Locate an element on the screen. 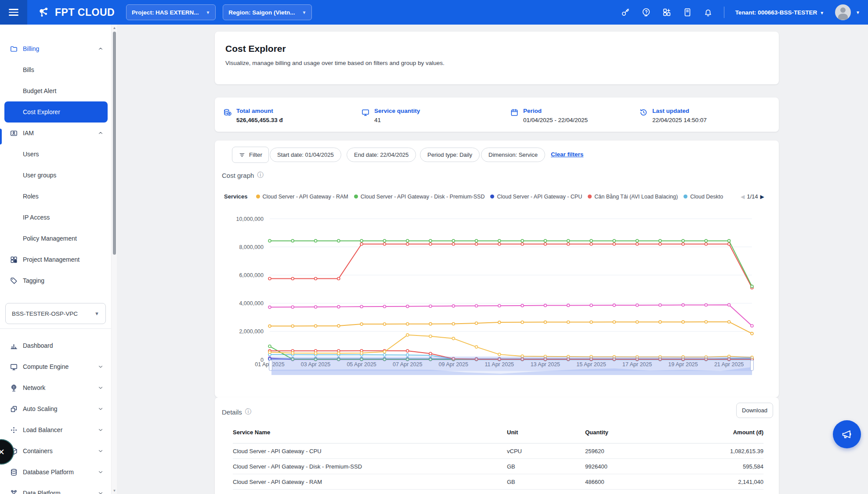 The width and height of the screenshot is (868, 494). sidebar-item-iam: IAM is located at coordinates (55, 133).